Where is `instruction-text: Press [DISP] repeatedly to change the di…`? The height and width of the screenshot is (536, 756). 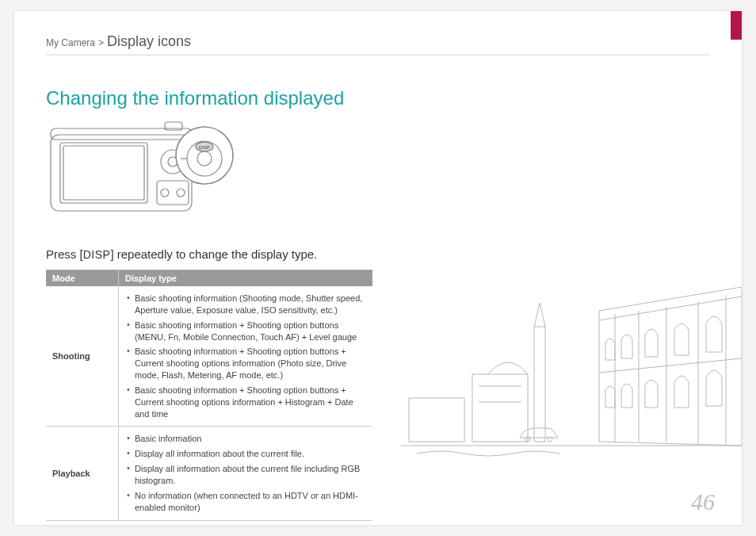
instruction-text: Press [DISP] repeatedly to change the di… is located at coordinates (181, 254).